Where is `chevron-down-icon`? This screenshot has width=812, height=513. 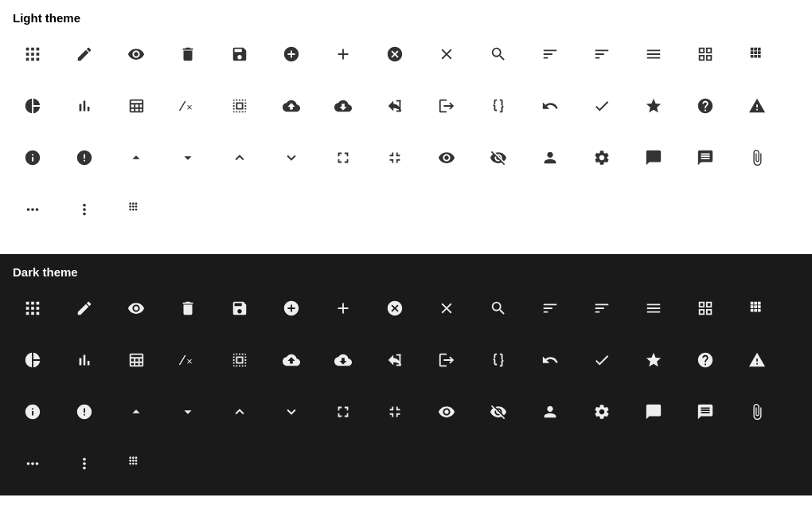 chevron-down-icon is located at coordinates (291, 158).